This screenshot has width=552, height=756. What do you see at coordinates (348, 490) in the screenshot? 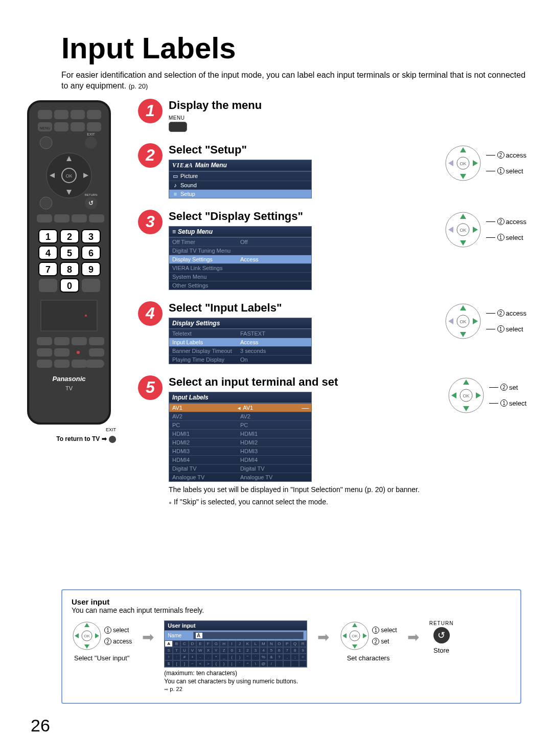
I see `step5-note1: The labels you set will be displayed in …` at bounding box center [348, 490].